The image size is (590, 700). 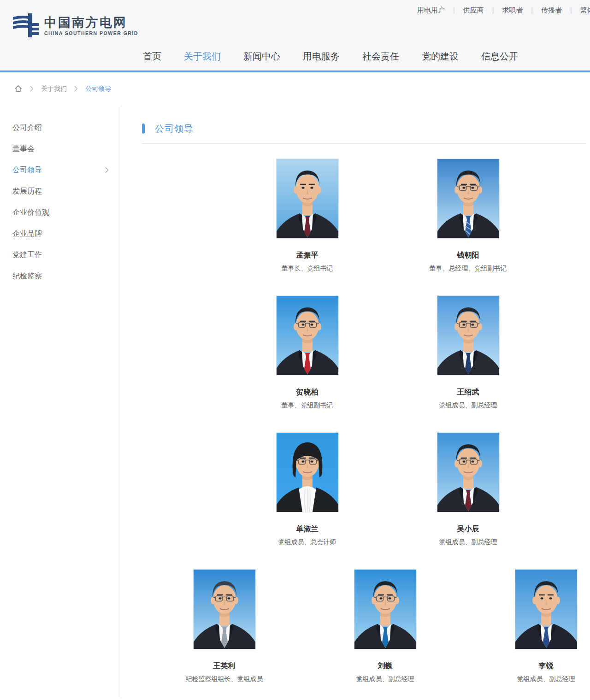 I want to click on main-nav: 首页关于我们新闻中心用电服务社会责任党的建设信息公开, so click(x=330, y=56).